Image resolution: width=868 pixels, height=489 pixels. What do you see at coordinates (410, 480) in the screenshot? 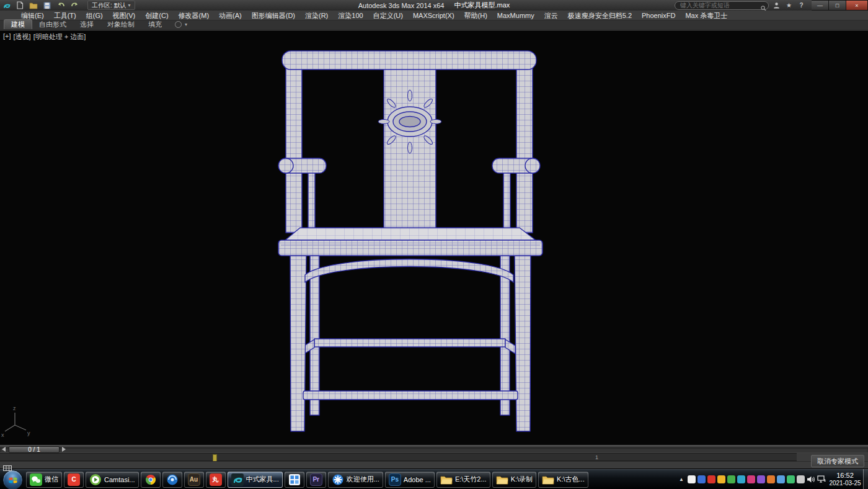
I see `taskbar-button-photoshop: Ps Adobe ...` at bounding box center [410, 480].